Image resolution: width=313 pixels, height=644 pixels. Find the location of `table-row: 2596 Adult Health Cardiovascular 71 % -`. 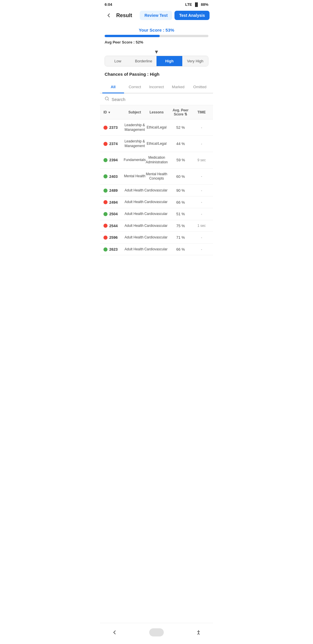

table-row: 2596 Adult Health Cardiovascular 71 % - is located at coordinates (156, 238).